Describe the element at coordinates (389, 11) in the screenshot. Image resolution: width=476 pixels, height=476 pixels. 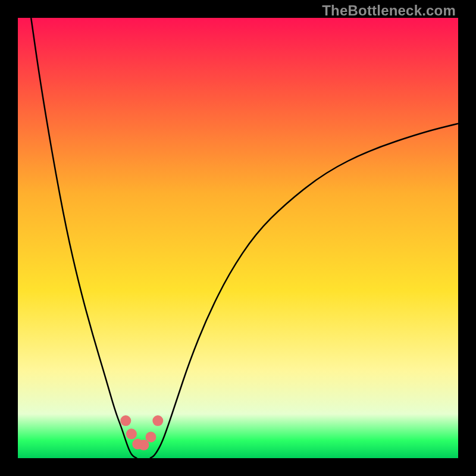
I see `watermark-text: TheBottleneck.com` at that location.